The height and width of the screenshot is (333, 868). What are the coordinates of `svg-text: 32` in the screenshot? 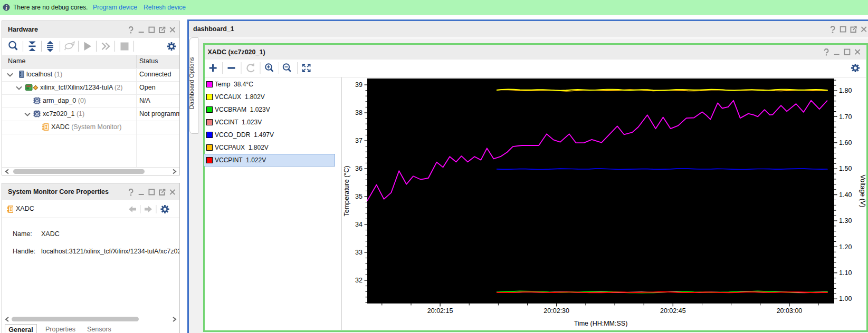 It's located at (359, 280).